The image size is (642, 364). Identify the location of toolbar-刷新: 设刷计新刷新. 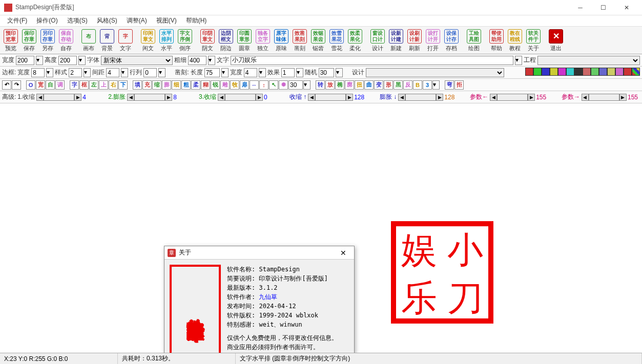
(415, 40).